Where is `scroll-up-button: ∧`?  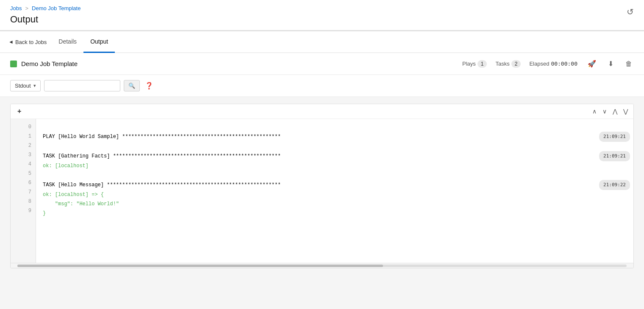
scroll-up-button: ∧ is located at coordinates (594, 111).